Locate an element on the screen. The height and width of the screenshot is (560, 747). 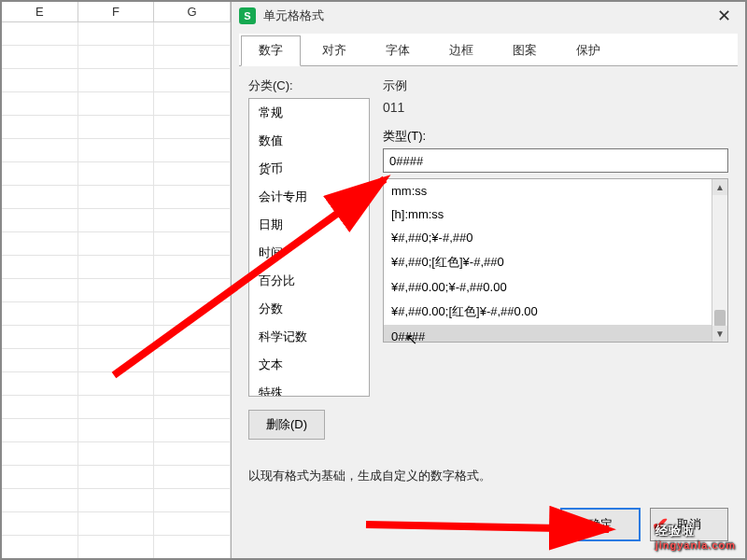
category-label: 分类(C): is located at coordinates (309, 86).